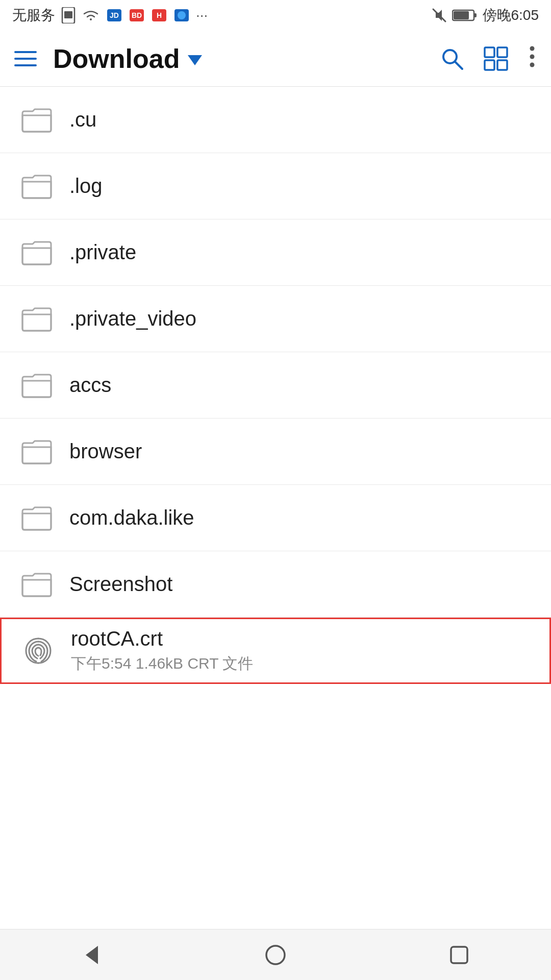  What do you see at coordinates (91, 15) in the screenshot?
I see `wifi-icon` at bounding box center [91, 15].